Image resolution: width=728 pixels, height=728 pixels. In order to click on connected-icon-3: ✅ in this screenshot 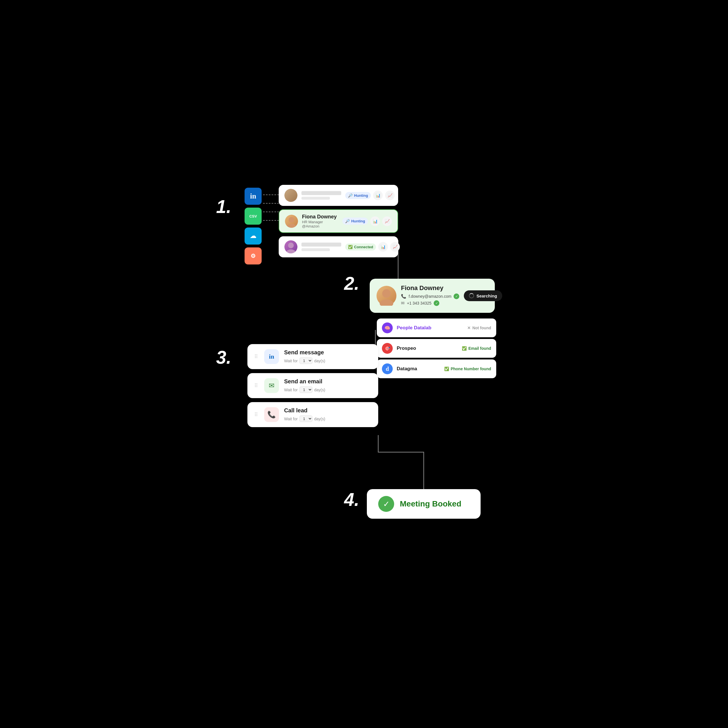, I will do `click(350, 247)`.